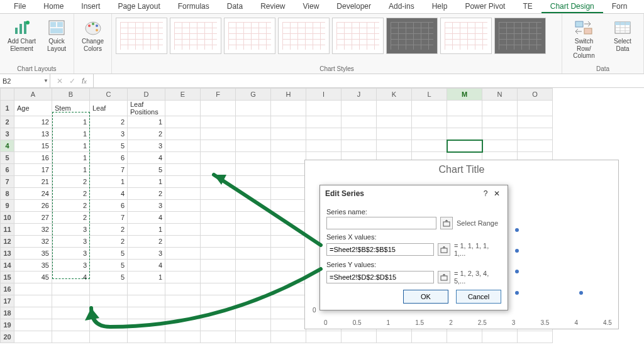 The image size is (644, 362). I want to click on cell-A17, so click(33, 302).